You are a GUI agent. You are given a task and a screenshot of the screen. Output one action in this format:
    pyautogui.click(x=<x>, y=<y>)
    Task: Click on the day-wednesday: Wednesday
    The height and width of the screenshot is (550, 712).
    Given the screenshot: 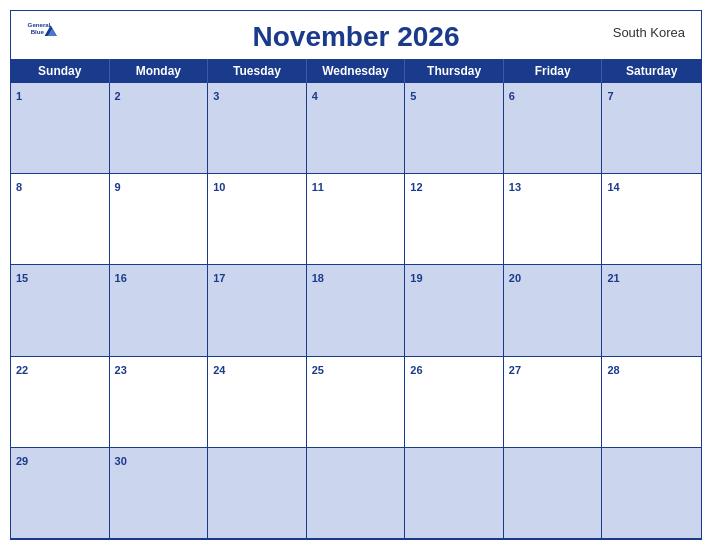 What is the action you would take?
    pyautogui.click(x=356, y=71)
    